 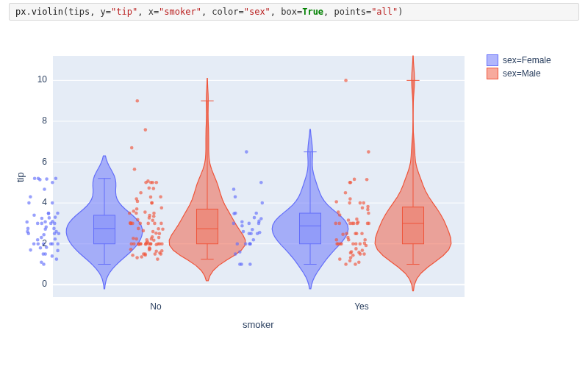 I want to click on legend-item-male: sex=Male, so click(x=519, y=74).